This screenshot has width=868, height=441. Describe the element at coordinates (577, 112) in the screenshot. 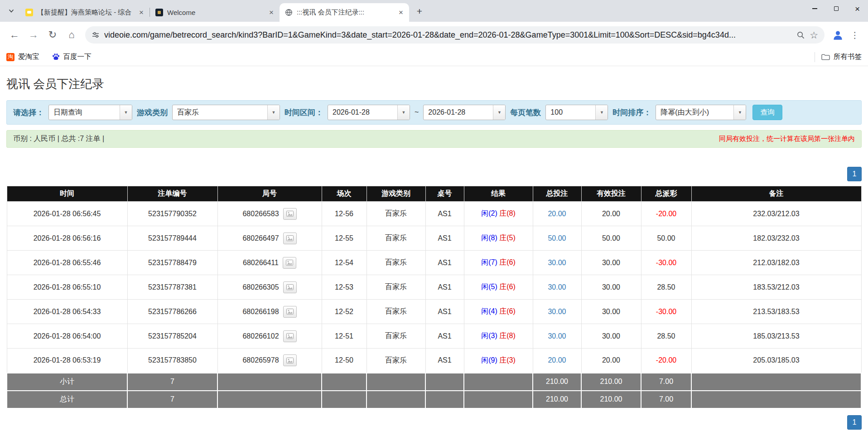

I see `page-size-dropdown: 100 ▼` at that location.